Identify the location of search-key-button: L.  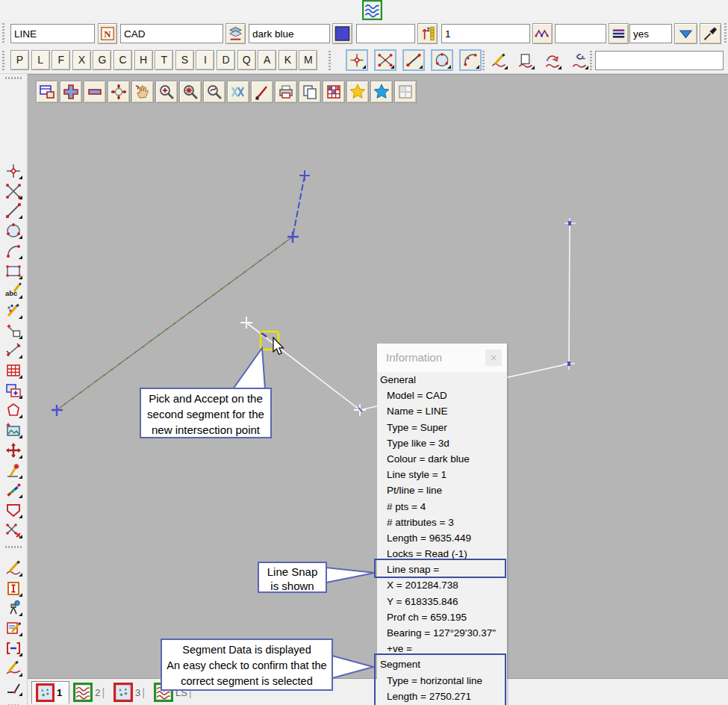
(40, 60).